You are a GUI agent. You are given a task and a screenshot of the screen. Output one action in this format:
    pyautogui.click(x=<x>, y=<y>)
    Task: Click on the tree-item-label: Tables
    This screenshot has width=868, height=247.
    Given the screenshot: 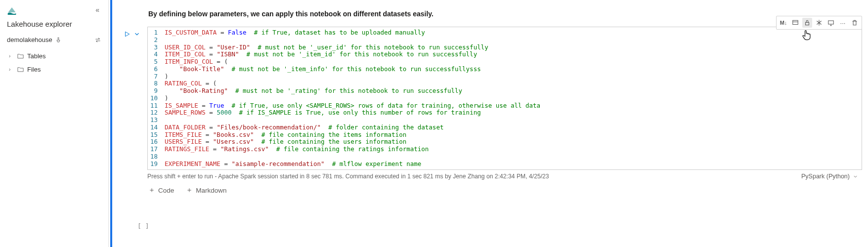 What is the action you would take?
    pyautogui.click(x=37, y=56)
    